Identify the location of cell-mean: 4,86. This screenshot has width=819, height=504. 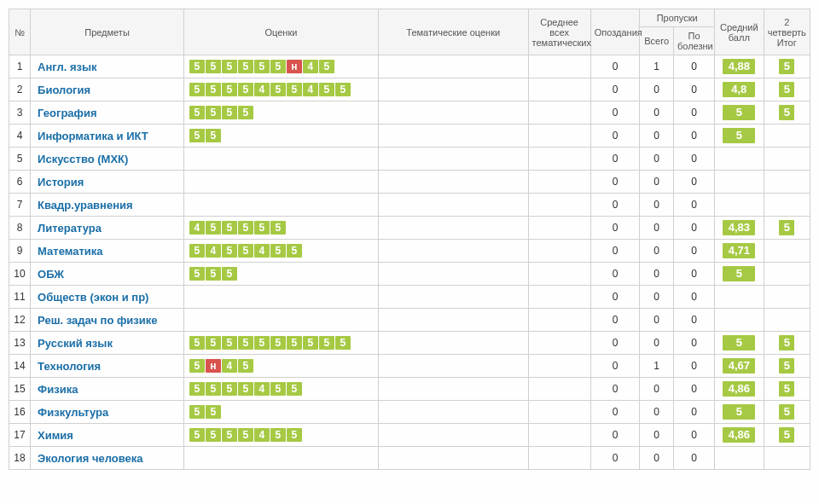
(740, 389).